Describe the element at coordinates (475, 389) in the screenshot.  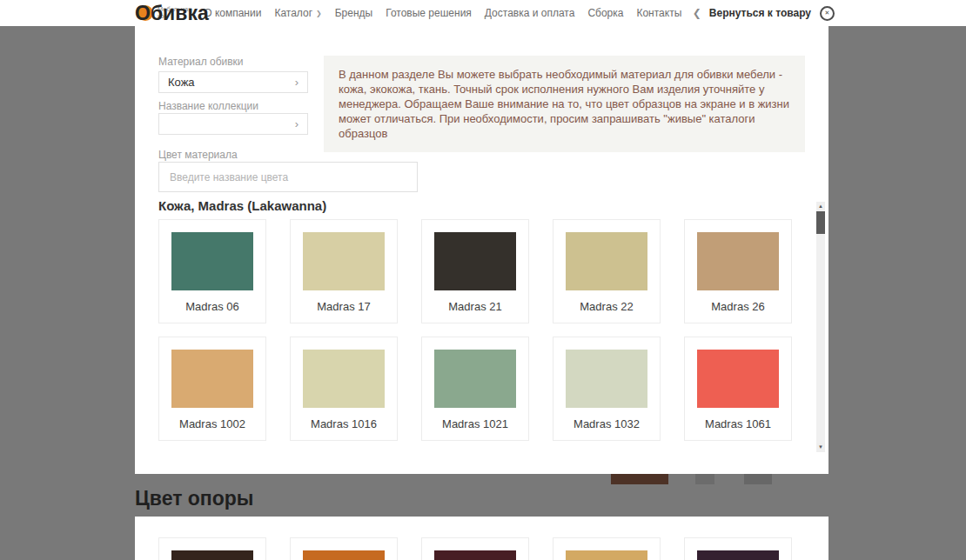
I see `swatch-card: Madras 1021` at that location.